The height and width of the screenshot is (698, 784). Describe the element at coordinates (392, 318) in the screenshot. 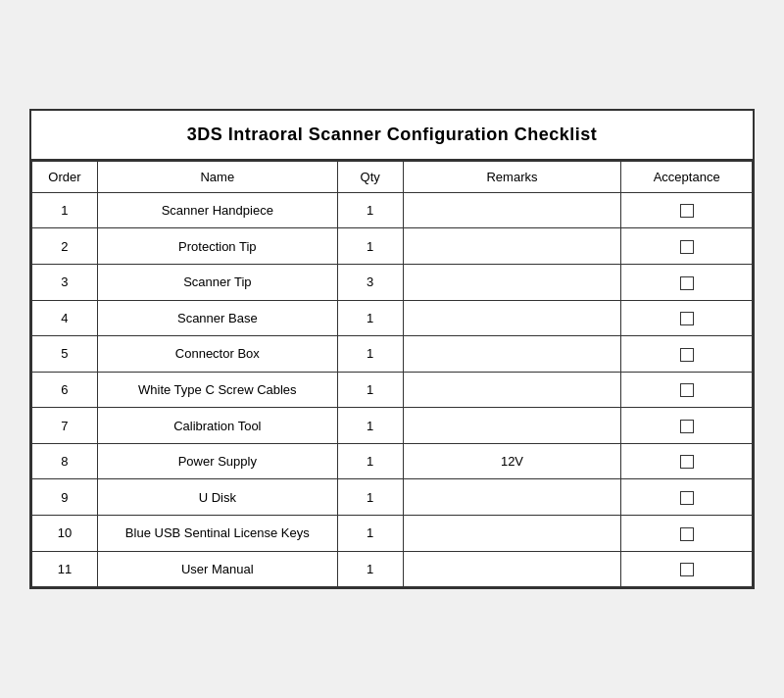

I see `table-row: 4Scanner Base1` at that location.